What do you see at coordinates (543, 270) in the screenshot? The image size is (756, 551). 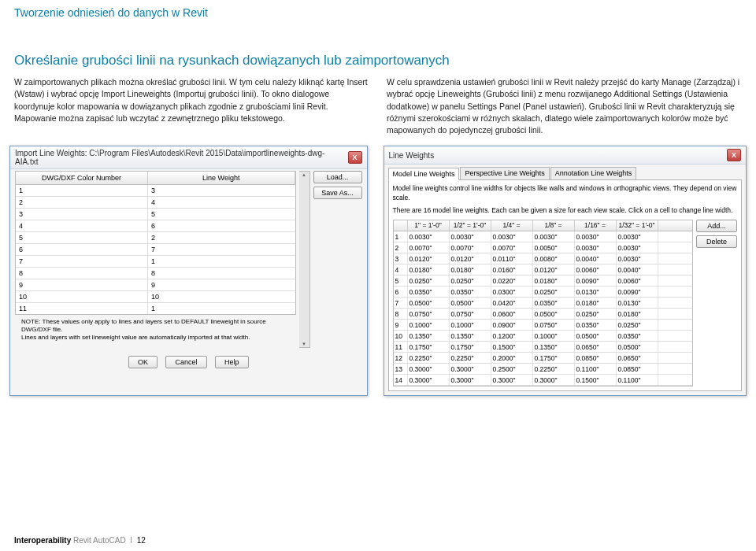 I see `table-row: 40.0180"0.0180"0.0160"0.0120"0.0060"0.00…` at bounding box center [543, 270].